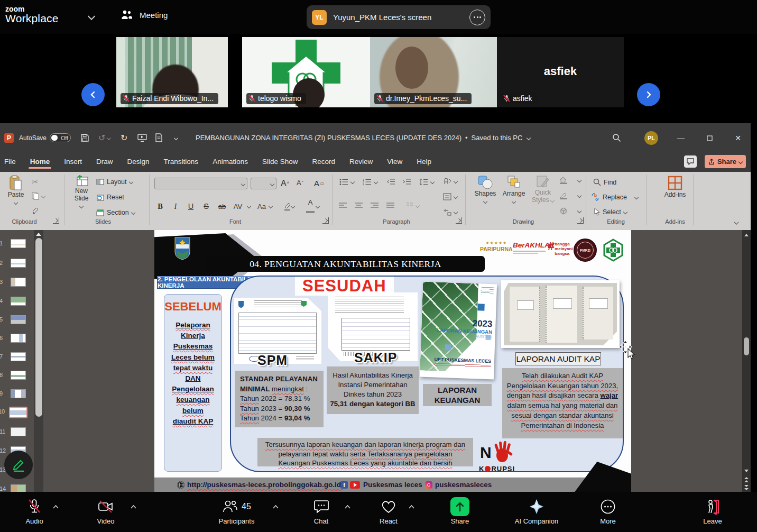  Describe the element at coordinates (280, 162) in the screenshot. I see `tab-slide-show: Slide Show` at that location.